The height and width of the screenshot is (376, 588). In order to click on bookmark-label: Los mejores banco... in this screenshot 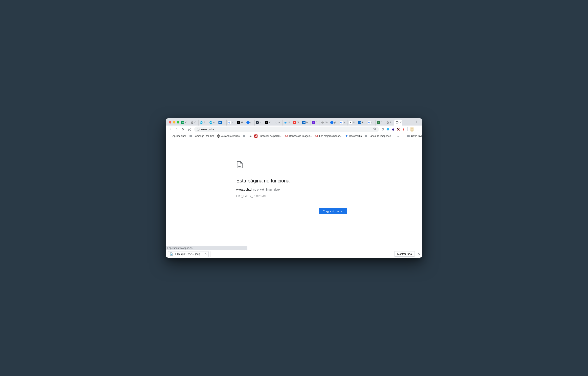, I will do `click(331, 136)`.